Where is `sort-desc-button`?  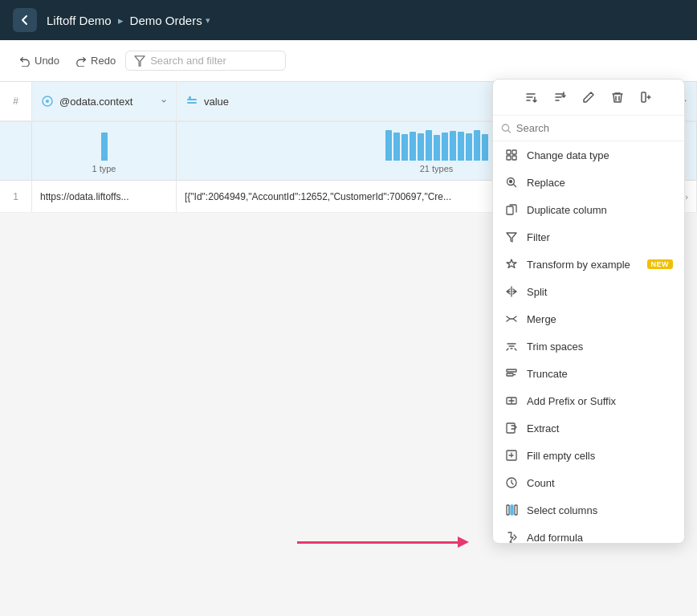
sort-desc-button is located at coordinates (560, 97).